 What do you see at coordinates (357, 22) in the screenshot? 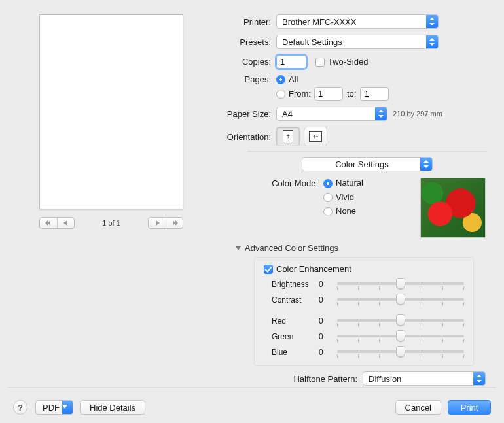
I see `printer-select: Brother MFC-XXXX` at bounding box center [357, 22].